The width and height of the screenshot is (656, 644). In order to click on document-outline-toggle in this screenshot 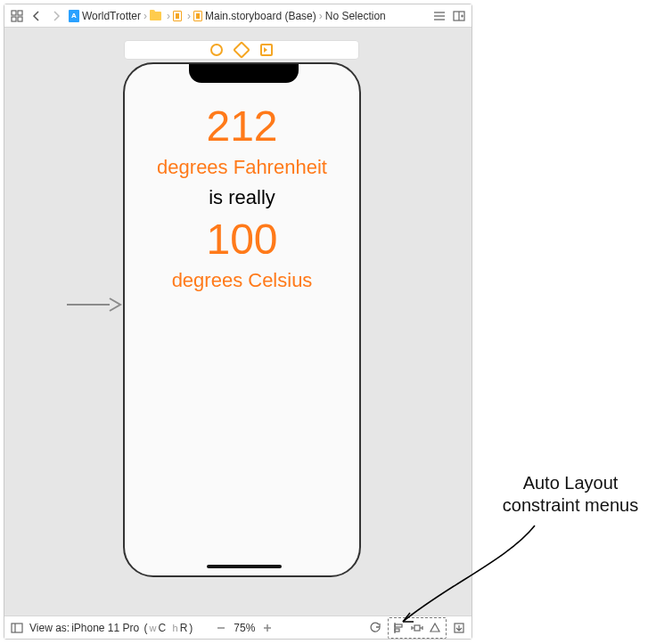, I will do `click(17, 628)`.